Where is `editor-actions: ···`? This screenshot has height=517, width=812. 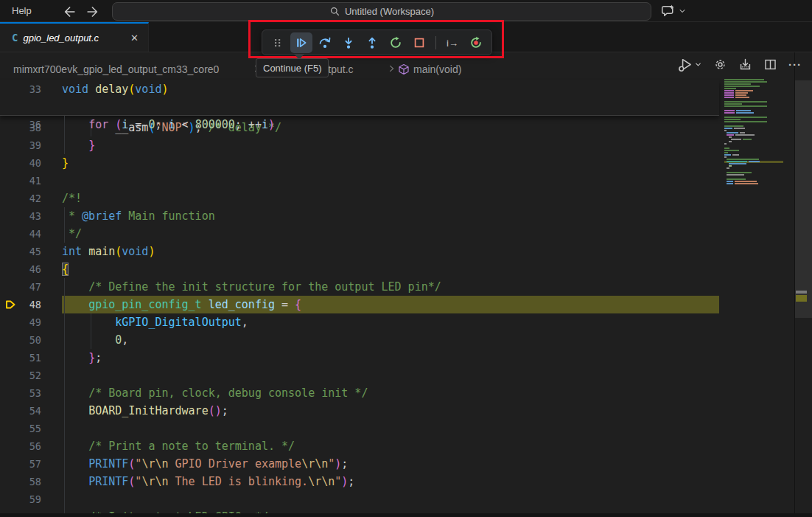 editor-actions: ··· is located at coordinates (740, 64).